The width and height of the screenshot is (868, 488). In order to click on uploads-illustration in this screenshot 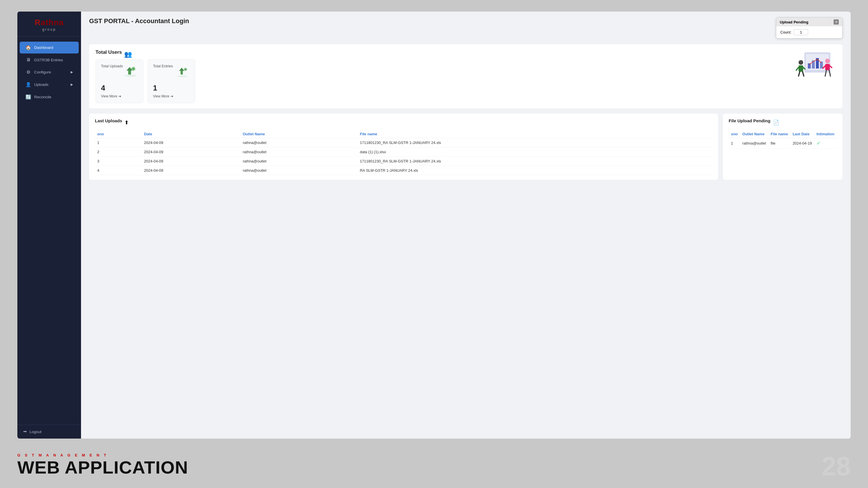, I will do `click(131, 73)`.